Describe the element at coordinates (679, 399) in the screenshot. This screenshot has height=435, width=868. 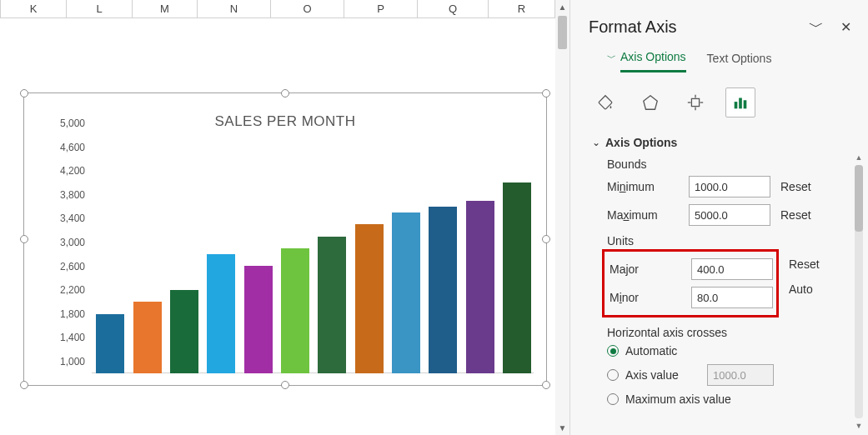
I see `radio-label: Maximum axis value` at that location.